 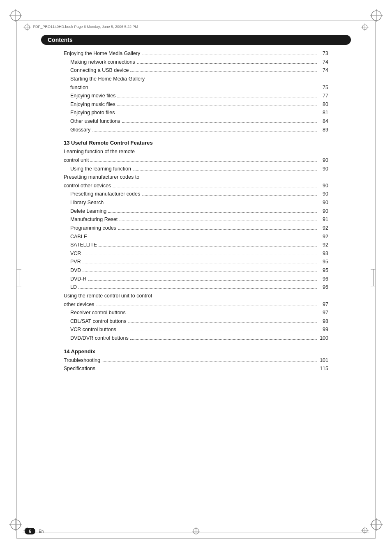 I want to click on toc-entry: Using the remote control unit to control, so click(x=196, y=296).